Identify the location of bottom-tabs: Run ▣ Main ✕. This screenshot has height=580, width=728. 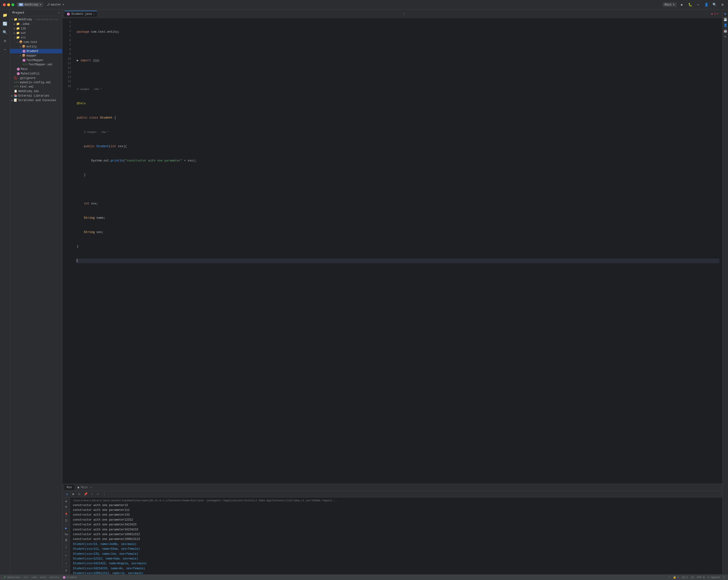
(392, 487).